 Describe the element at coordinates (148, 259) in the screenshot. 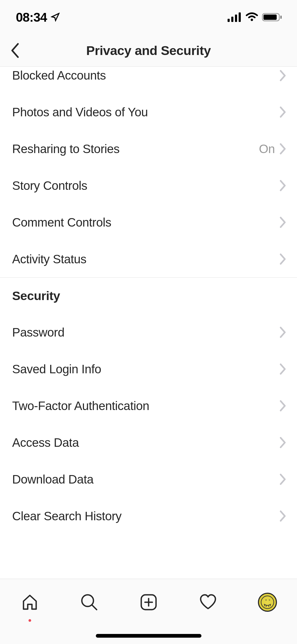

I see `row-activity-status: Activity Status` at that location.